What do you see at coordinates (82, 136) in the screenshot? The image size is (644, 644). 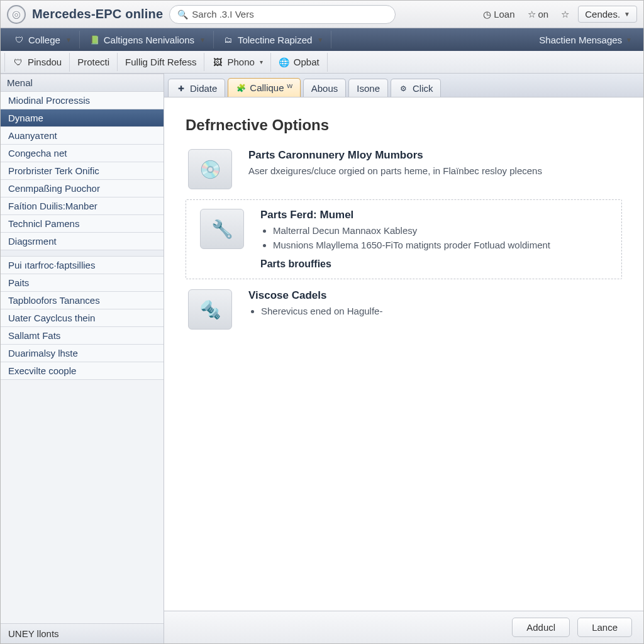 I see `sidebar-item: Auanyaτent` at bounding box center [82, 136].